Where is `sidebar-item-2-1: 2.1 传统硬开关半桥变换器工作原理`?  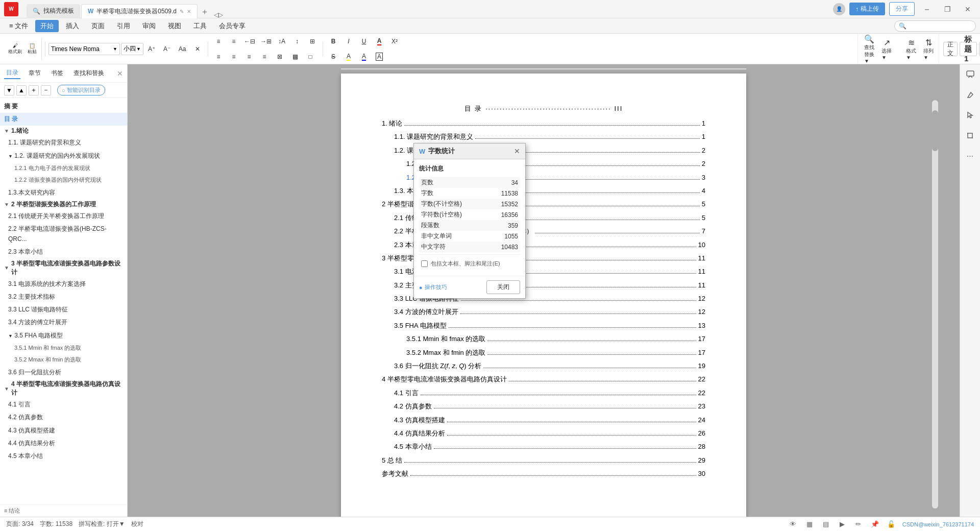 sidebar-item-2-1: 2.1 传统硬开关半桥变换器工作原理 is located at coordinates (63, 216).